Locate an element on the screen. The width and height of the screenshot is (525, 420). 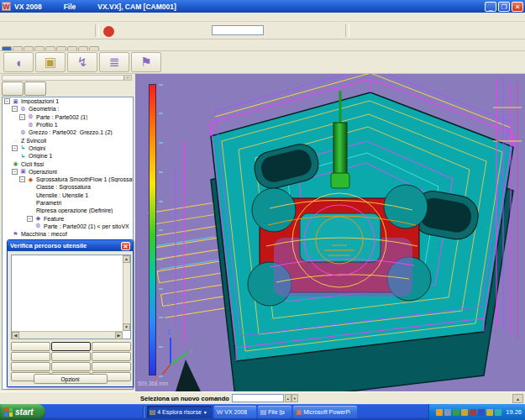
zoom-target-icon is located at coordinates (373, 30).